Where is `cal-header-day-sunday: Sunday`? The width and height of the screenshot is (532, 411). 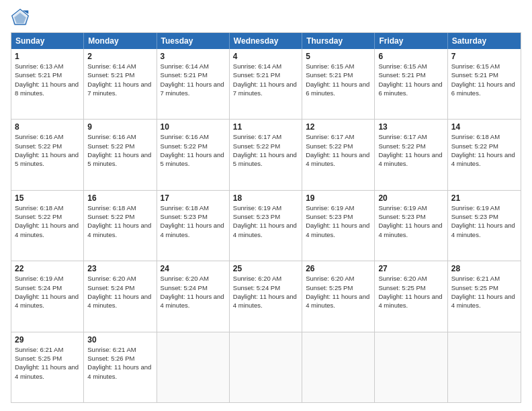
cal-header-day-sunday: Sunday is located at coordinates (48, 41).